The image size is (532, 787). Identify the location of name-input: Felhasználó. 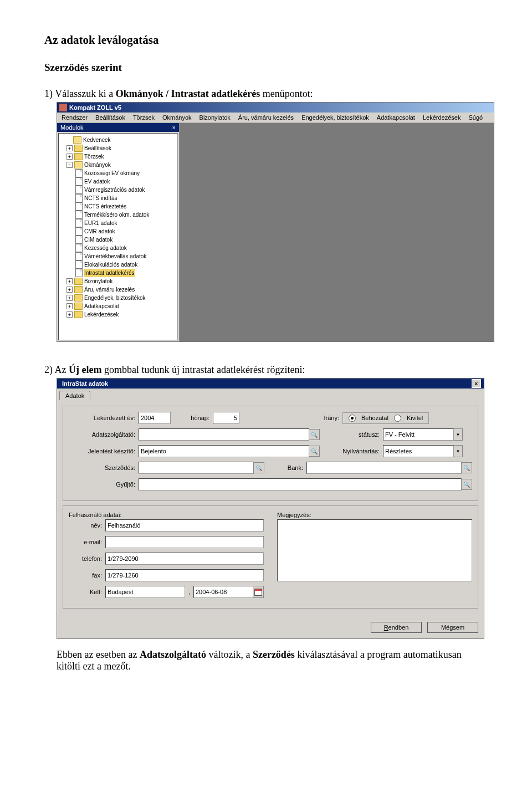
(185, 525).